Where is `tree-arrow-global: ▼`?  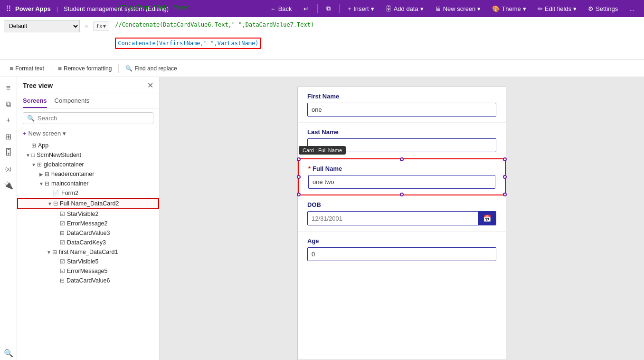
tree-arrow-global: ▼ is located at coordinates (34, 165).